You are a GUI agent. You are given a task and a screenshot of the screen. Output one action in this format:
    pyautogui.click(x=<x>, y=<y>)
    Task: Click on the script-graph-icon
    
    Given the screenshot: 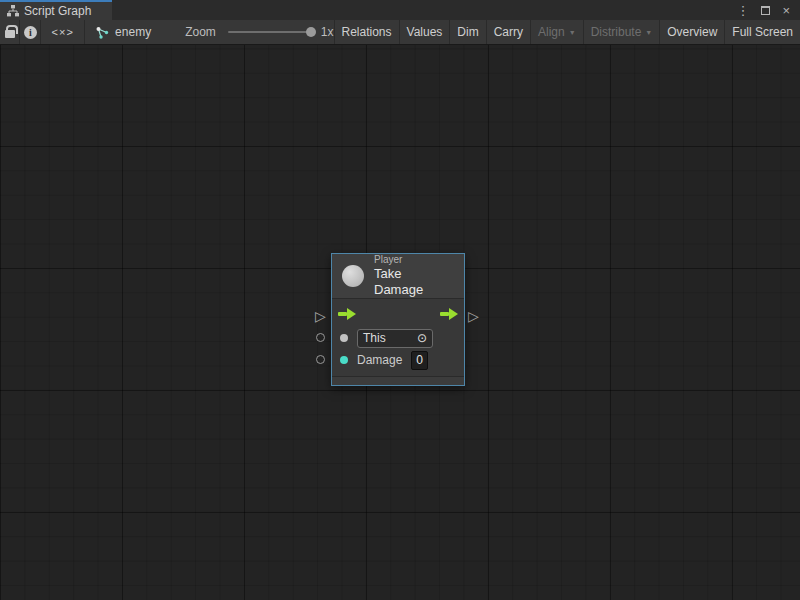 What is the action you would take?
    pyautogui.click(x=13, y=11)
    